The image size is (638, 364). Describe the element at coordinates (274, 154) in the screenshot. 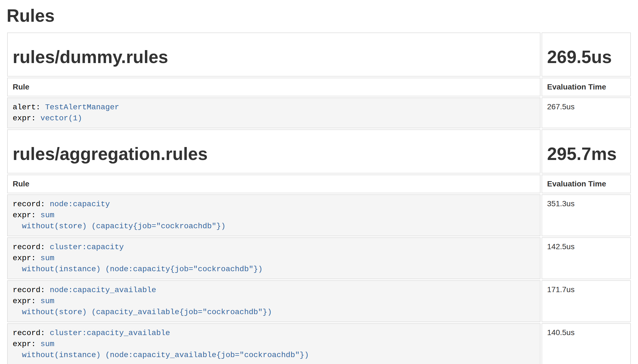

I see `rule-group-file: rules/aggregation.rules` at that location.